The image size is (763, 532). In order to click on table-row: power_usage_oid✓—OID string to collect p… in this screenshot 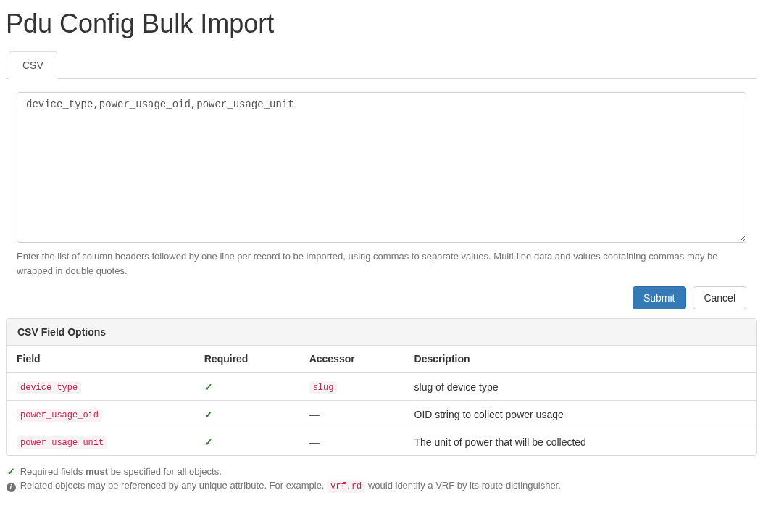, I will do `click(381, 415)`.